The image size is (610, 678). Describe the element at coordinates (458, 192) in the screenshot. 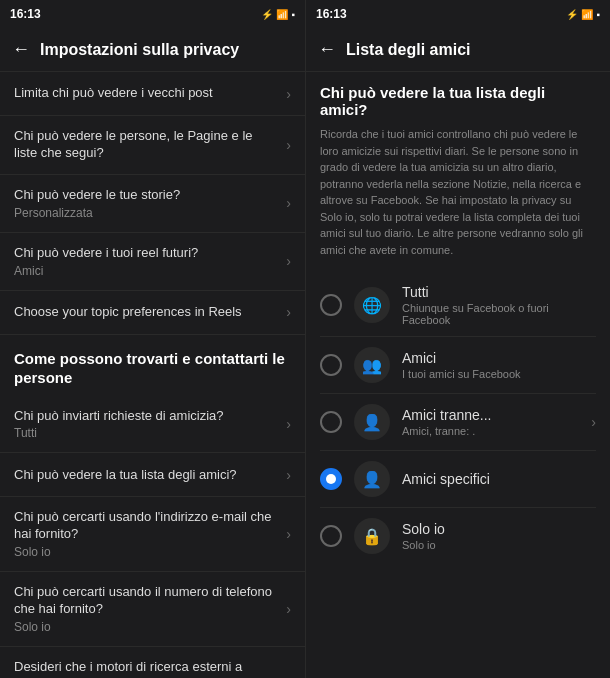

I see `question-desc: Ricorda che i tuoi amici controllano chi…` at that location.